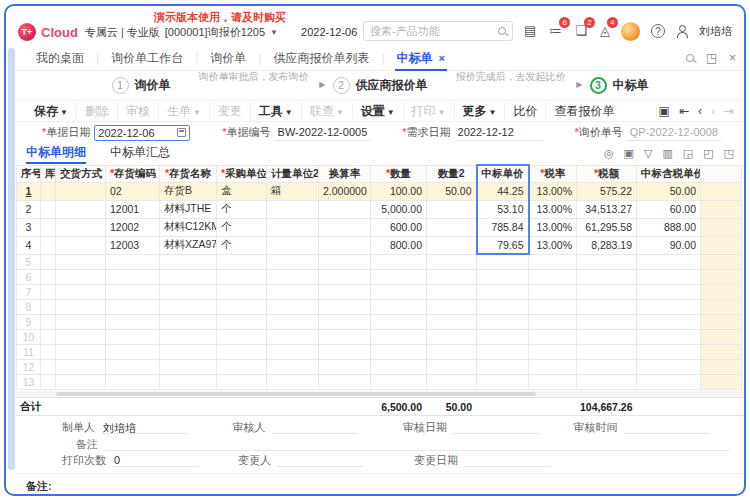 The height and width of the screenshot is (500, 750). I want to click on toolbar-button: 打印▼, so click(430, 112).